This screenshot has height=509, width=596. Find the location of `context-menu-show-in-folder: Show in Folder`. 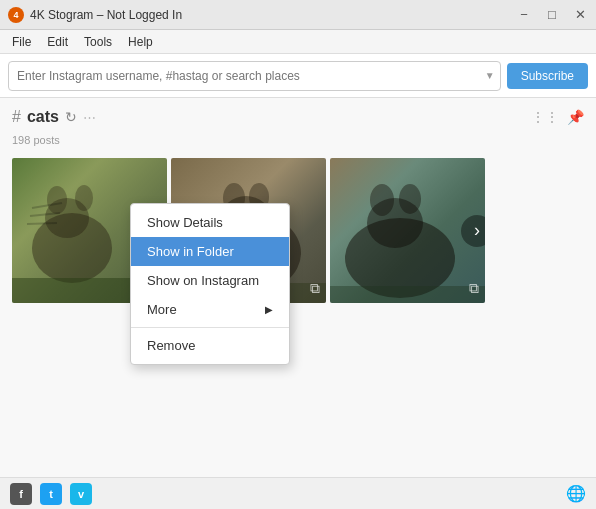

context-menu-show-in-folder: Show in Folder is located at coordinates (210, 252).